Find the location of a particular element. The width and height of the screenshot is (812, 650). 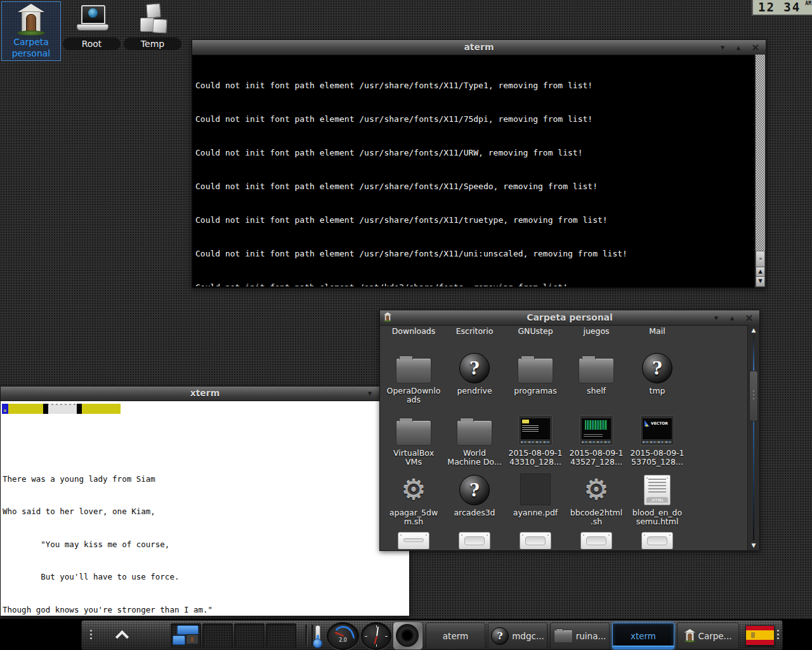

xterm-title: xterm is located at coordinates (205, 393).